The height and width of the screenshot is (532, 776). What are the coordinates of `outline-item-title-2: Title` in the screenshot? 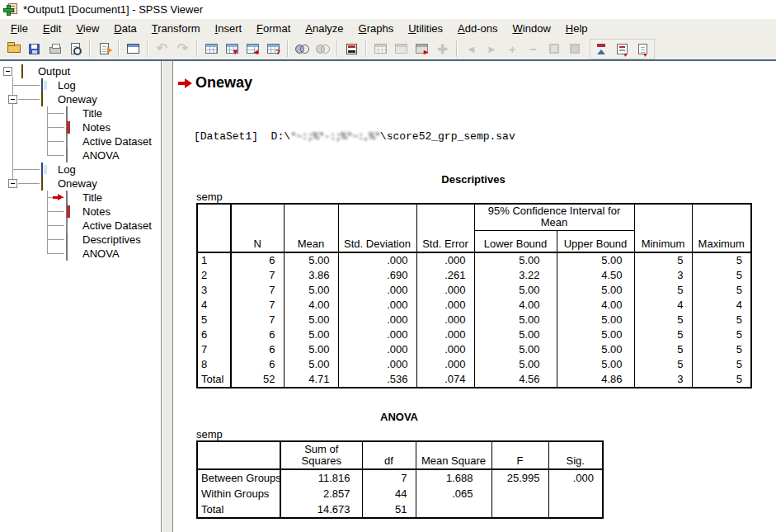 It's located at (81, 198).